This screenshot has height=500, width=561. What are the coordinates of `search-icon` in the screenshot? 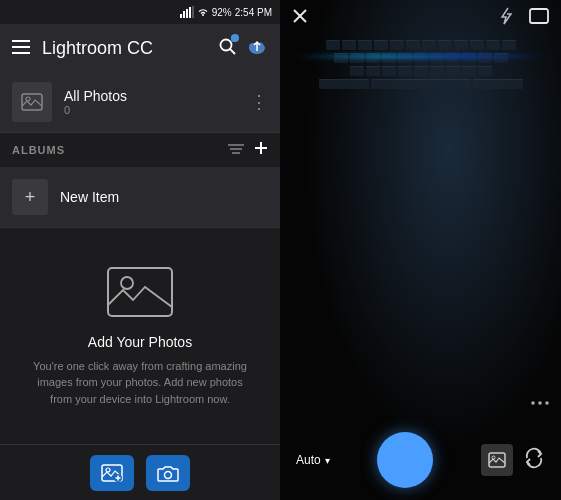 It's located at (227, 48).